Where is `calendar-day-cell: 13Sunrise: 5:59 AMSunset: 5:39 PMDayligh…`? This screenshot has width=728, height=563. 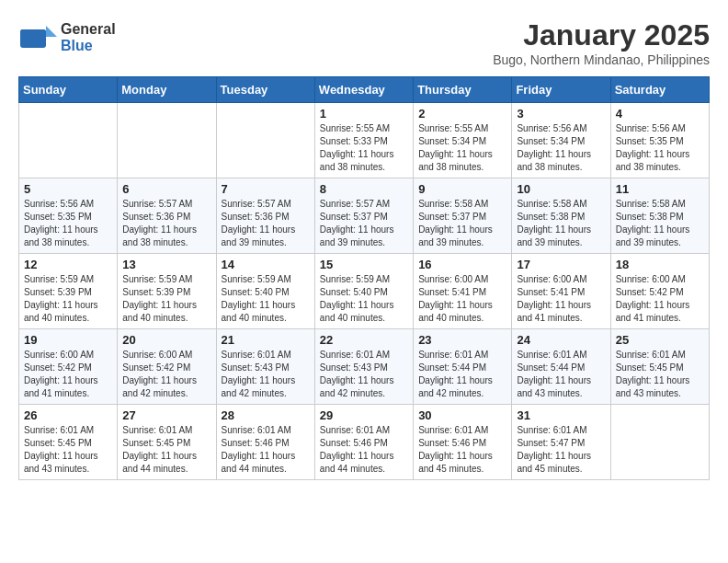
calendar-day-cell: 13Sunrise: 5:59 AMSunset: 5:39 PMDayligh… is located at coordinates (167, 292).